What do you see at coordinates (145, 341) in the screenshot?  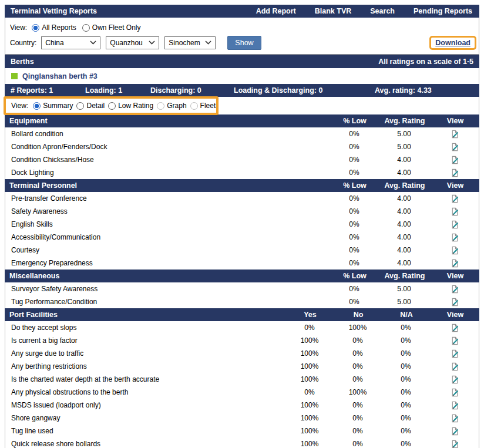 I see `row-label: Is current a big factor` at bounding box center [145, 341].